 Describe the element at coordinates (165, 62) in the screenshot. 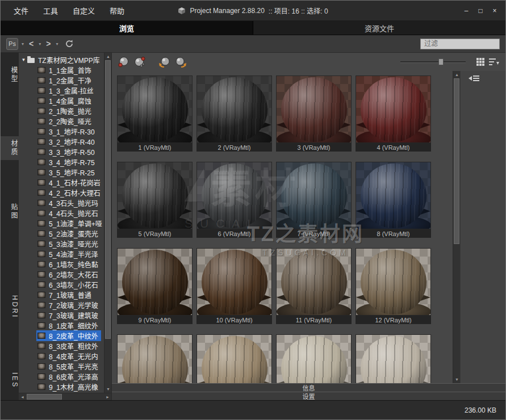

I see `render-preview-icon` at that location.